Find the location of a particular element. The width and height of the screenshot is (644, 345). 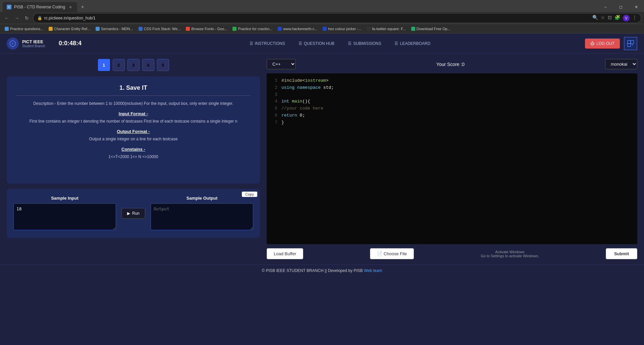

choose-file-button: 📄 Choose File is located at coordinates (392, 254).